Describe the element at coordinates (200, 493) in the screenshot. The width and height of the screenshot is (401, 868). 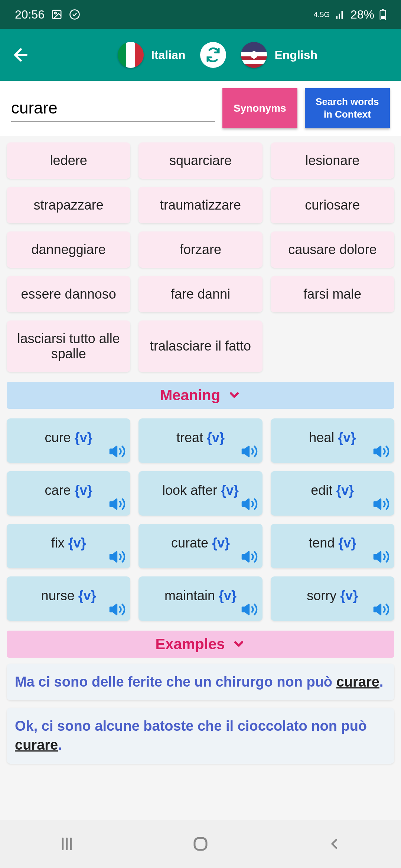
I see `meaning-card: look after {v}` at that location.